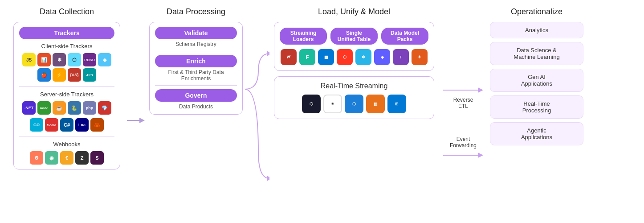 This screenshot has height=223, width=644. What do you see at coordinates (59, 75) in the screenshot?
I see `bolt-icon: ⚡` at bounding box center [59, 75].